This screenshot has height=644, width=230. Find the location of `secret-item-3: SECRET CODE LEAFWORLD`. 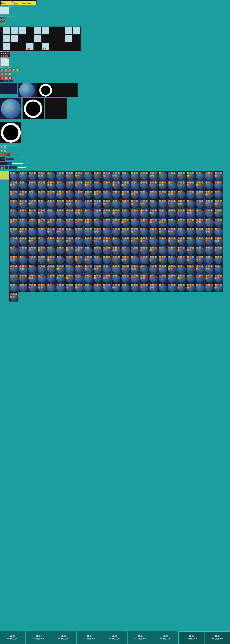

secret-item-3: SECRET CODE LEAFWORLD is located at coordinates (64, 638).